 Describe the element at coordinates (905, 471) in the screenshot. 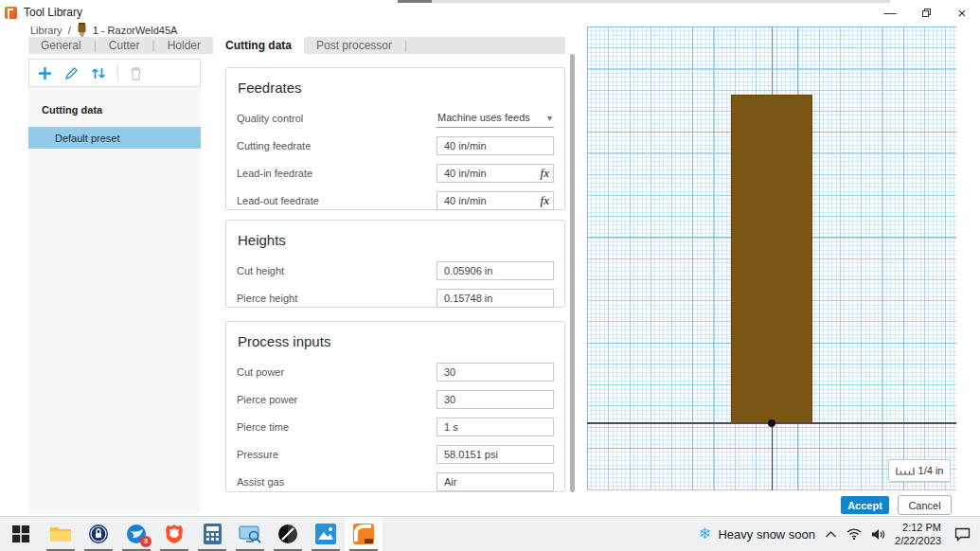

I see `ruler-icon` at that location.